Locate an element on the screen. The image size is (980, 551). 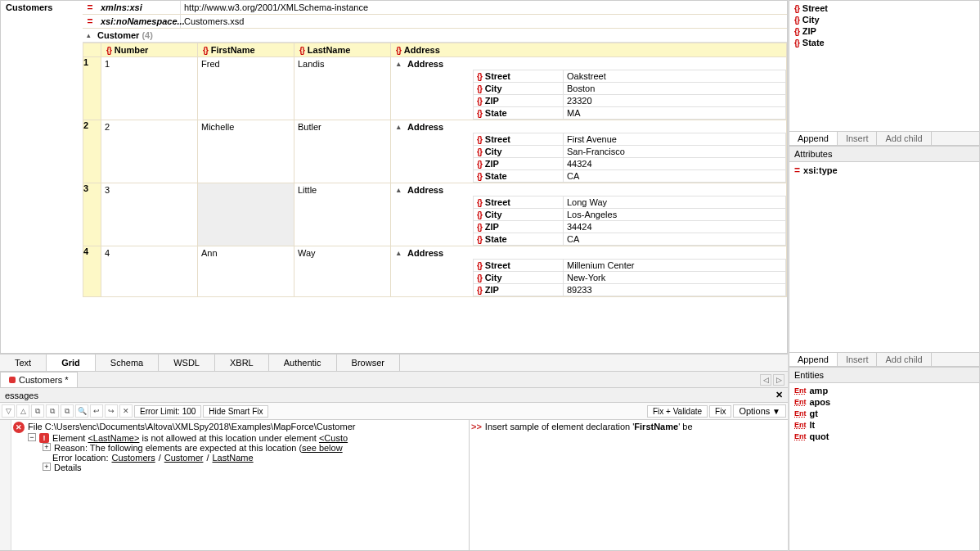
tab-browser: Browser is located at coordinates (368, 363).